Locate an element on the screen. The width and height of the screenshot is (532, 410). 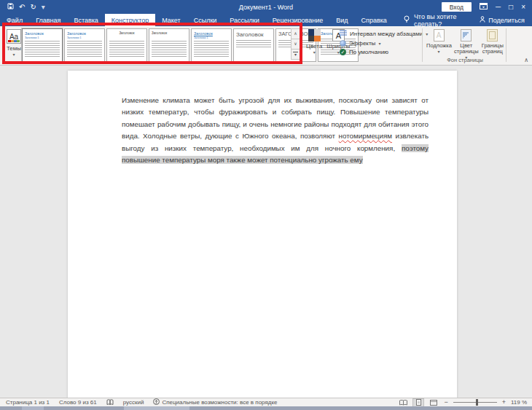
word-count-indicator: Слово 9 из 61 is located at coordinates (78, 402).